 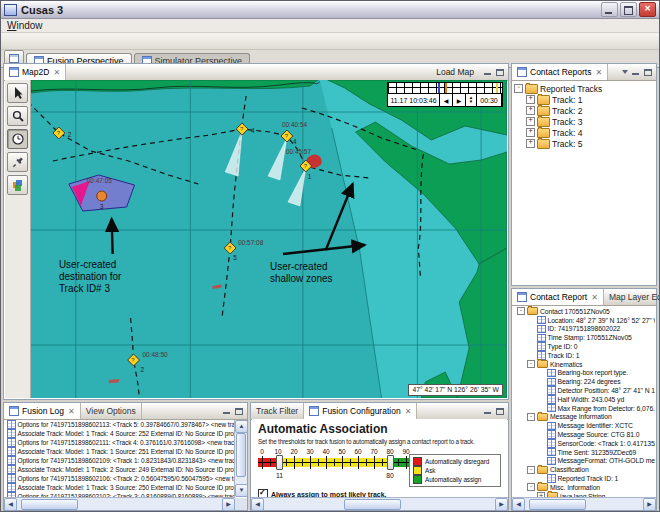 I want to click on close-button, so click(x=648, y=10).